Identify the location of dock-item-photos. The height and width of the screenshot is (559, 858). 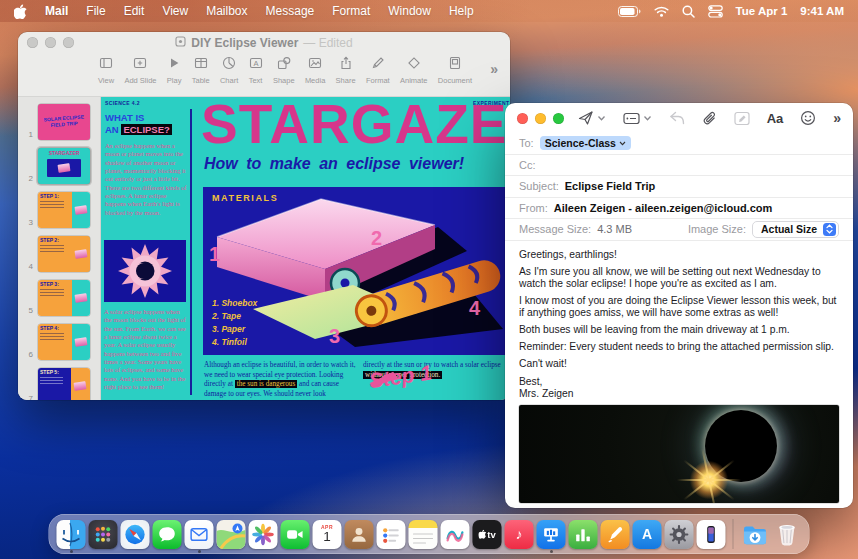
(264, 534).